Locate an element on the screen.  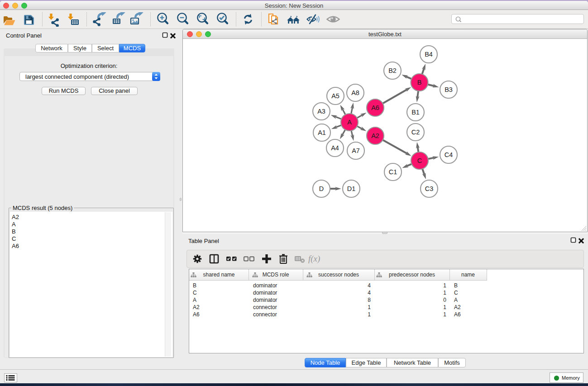
svg-text: A4 is located at coordinates (335, 148).